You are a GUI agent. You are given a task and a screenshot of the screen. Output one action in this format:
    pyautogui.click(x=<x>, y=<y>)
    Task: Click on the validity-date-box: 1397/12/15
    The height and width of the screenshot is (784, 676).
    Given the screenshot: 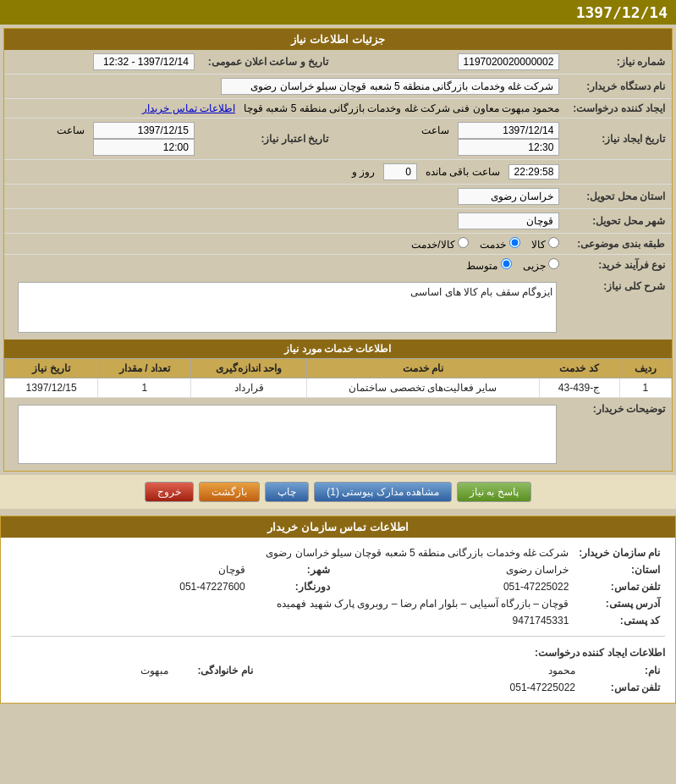 What is the action you would take?
    pyautogui.click(x=144, y=130)
    